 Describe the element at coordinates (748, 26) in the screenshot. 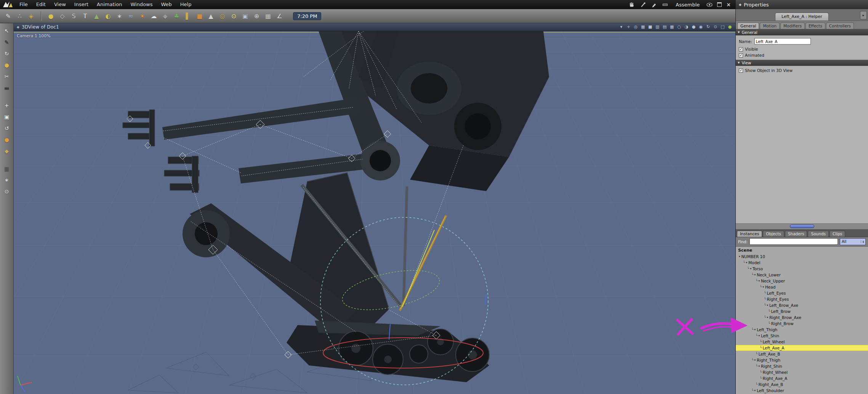

I see `tab-general: General` at that location.